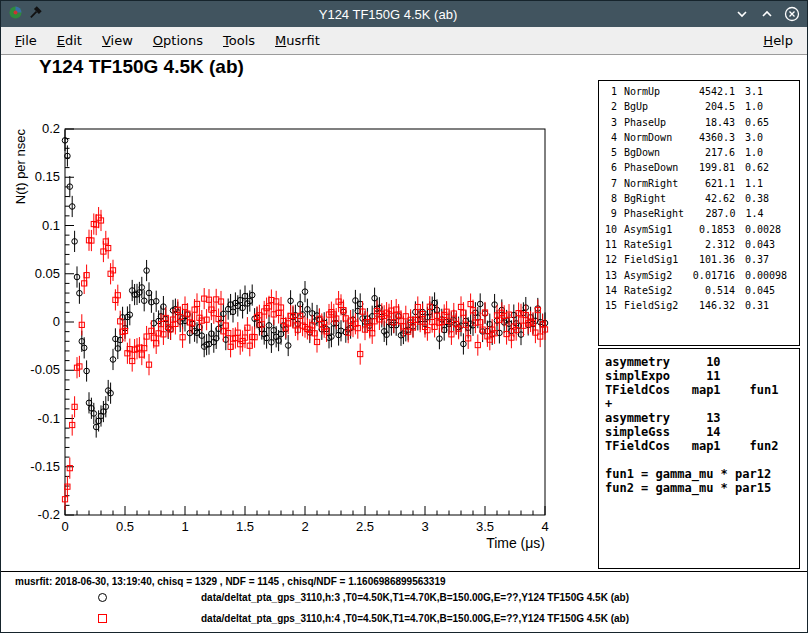 This screenshot has width=808, height=633. What do you see at coordinates (770, 278) in the screenshot?
I see `param-error: 0.00098` at bounding box center [770, 278].